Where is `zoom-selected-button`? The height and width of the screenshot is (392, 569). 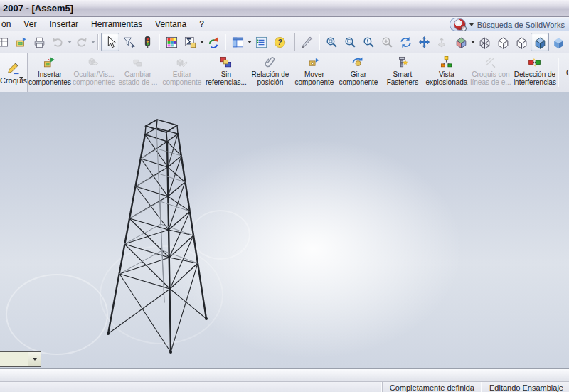
zoom-selected-button is located at coordinates (387, 42).